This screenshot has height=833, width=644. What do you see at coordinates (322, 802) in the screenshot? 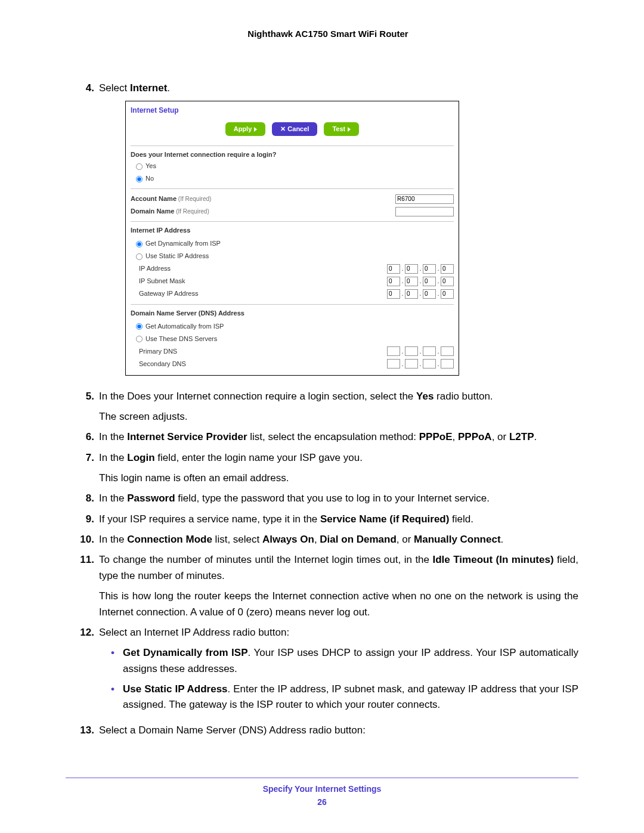
I see `page-number: 26` at bounding box center [322, 802].